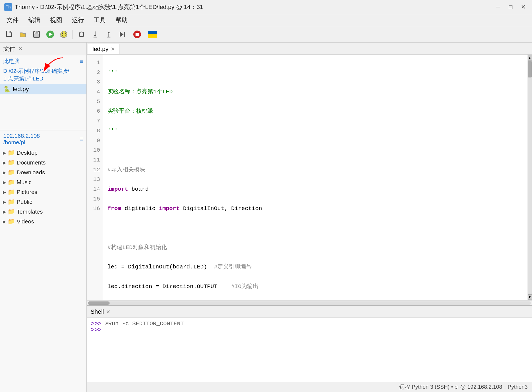 Image resolution: width=532 pixels, height=392 pixels. What do you see at coordinates (11, 212) in the screenshot?
I see `folder-icon-templates: 📁` at bounding box center [11, 212].